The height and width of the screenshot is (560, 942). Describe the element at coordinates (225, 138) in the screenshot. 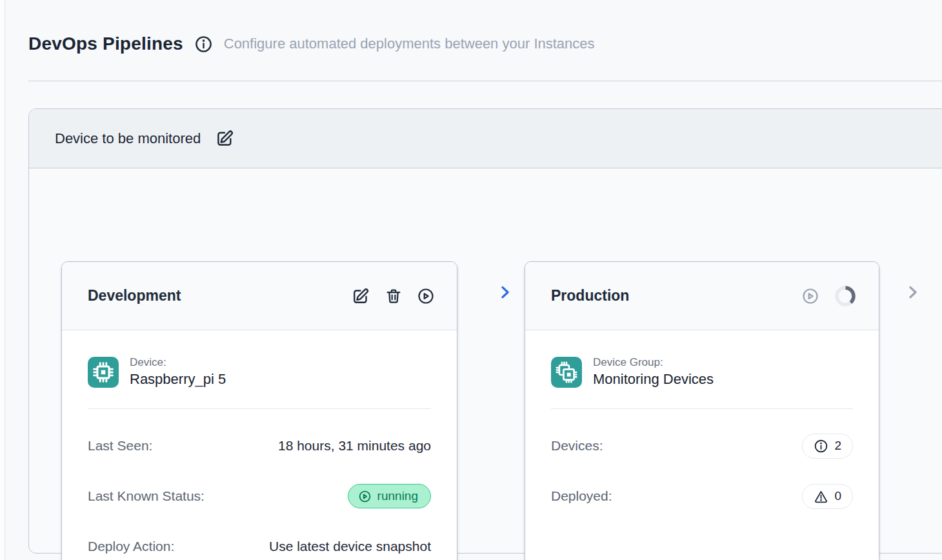

I see `edit-pipeline-icon` at that location.